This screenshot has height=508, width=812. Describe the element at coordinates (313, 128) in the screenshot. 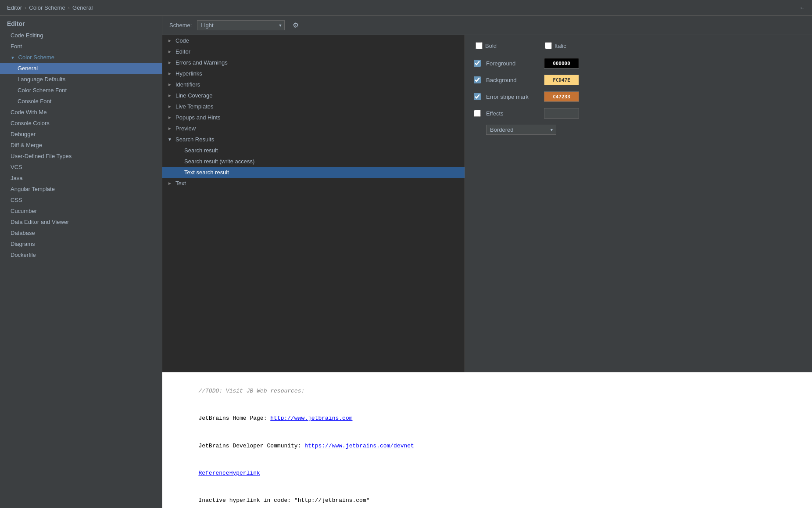

I see `tree-item-preview: ► Preview` at that location.